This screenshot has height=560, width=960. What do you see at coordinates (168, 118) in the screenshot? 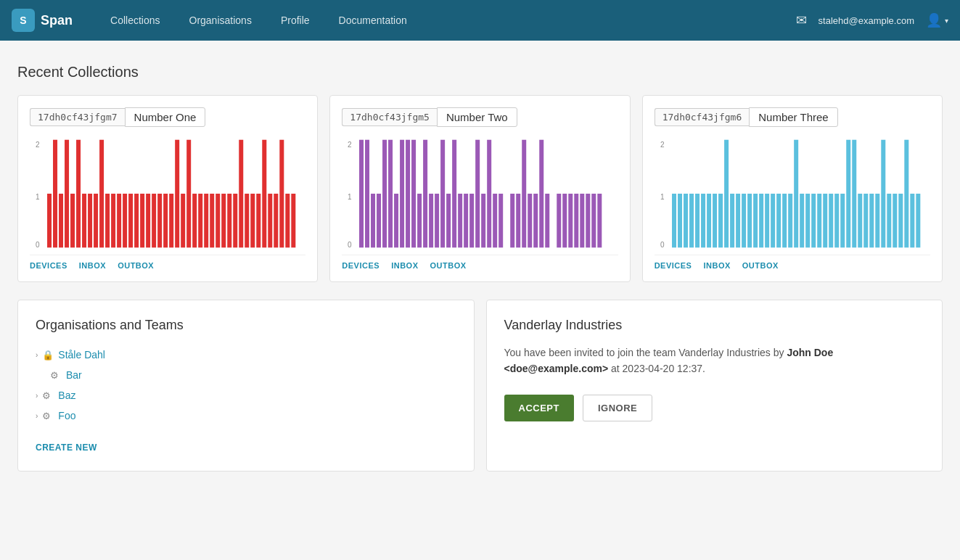
I see `collection-header-1: 17dh0cf43jfgm7 Number One` at bounding box center [168, 118].